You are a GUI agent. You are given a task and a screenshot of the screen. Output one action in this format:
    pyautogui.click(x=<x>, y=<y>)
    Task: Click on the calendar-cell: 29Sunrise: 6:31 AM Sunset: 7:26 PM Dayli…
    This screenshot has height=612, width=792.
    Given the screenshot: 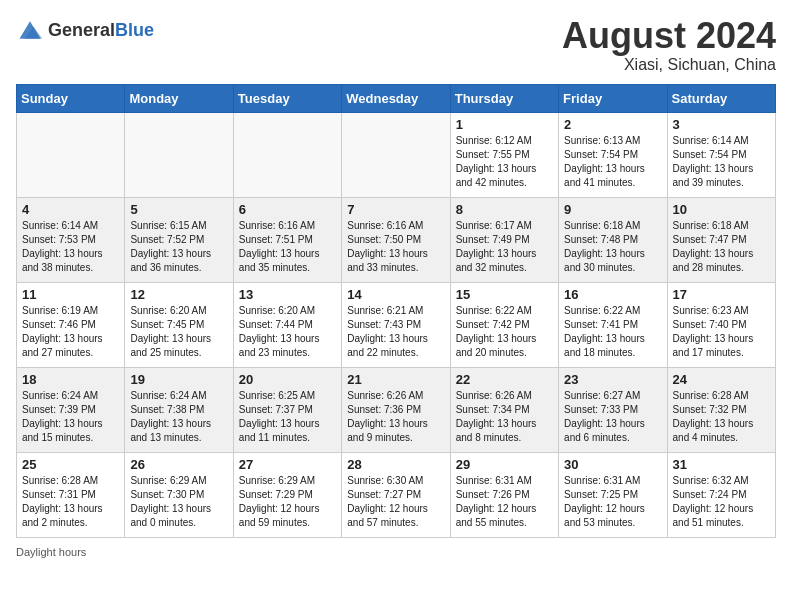 What is the action you would take?
    pyautogui.click(x=504, y=494)
    